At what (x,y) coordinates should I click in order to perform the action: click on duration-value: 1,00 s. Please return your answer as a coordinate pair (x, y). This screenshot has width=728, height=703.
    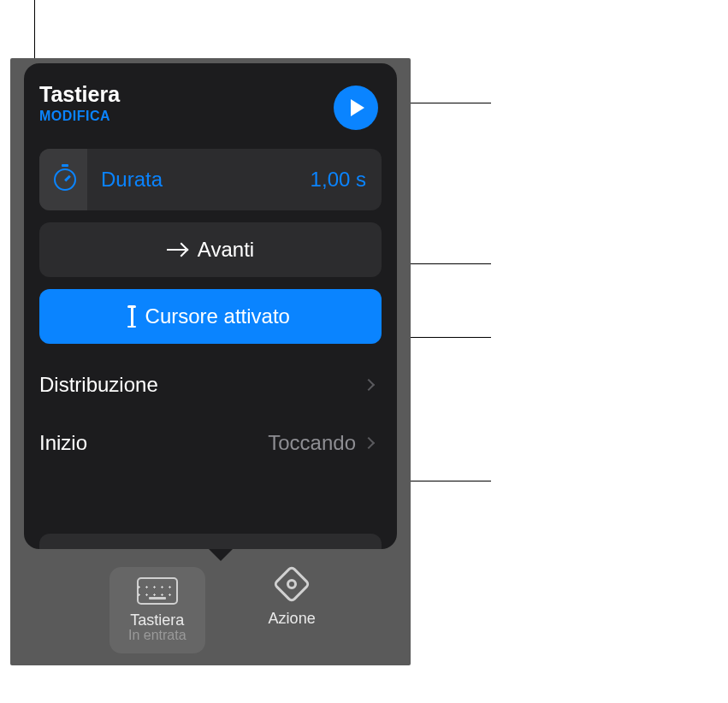
    Looking at the image, I should click on (339, 180).